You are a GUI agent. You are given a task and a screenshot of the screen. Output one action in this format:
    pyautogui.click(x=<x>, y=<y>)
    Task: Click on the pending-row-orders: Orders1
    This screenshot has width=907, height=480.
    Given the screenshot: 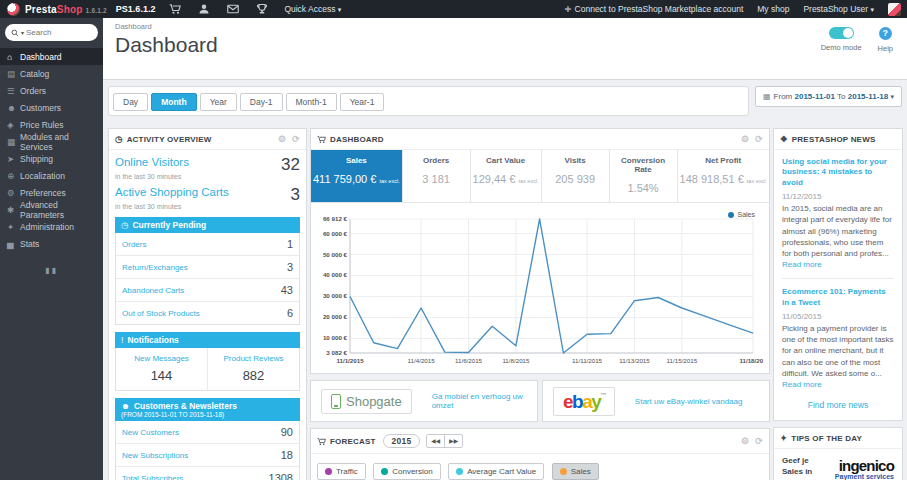 What is the action you would take?
    pyautogui.click(x=208, y=244)
    